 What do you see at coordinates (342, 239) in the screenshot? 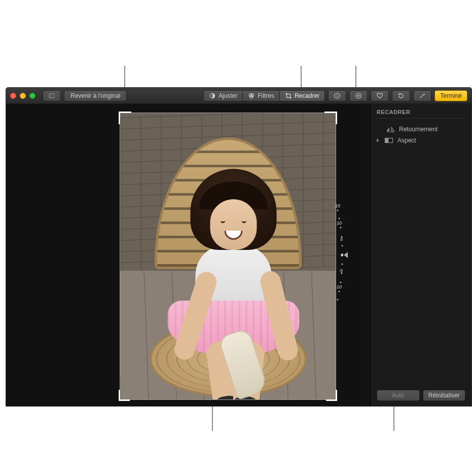
I see `dial-tick-label: 5` at bounding box center [342, 239].